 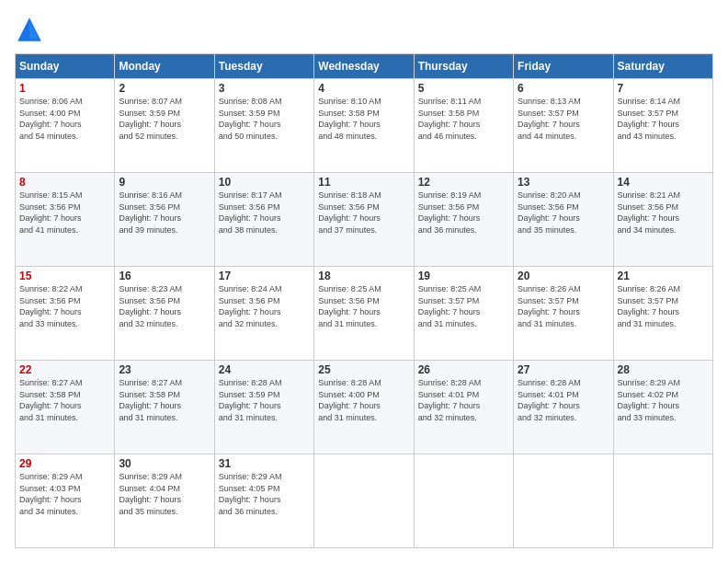 What do you see at coordinates (364, 408) in the screenshot?
I see `calendar-cell: 25 Sunrise: 8:28 AM Sunset: 4:00 PM Dayl…` at bounding box center [364, 408].